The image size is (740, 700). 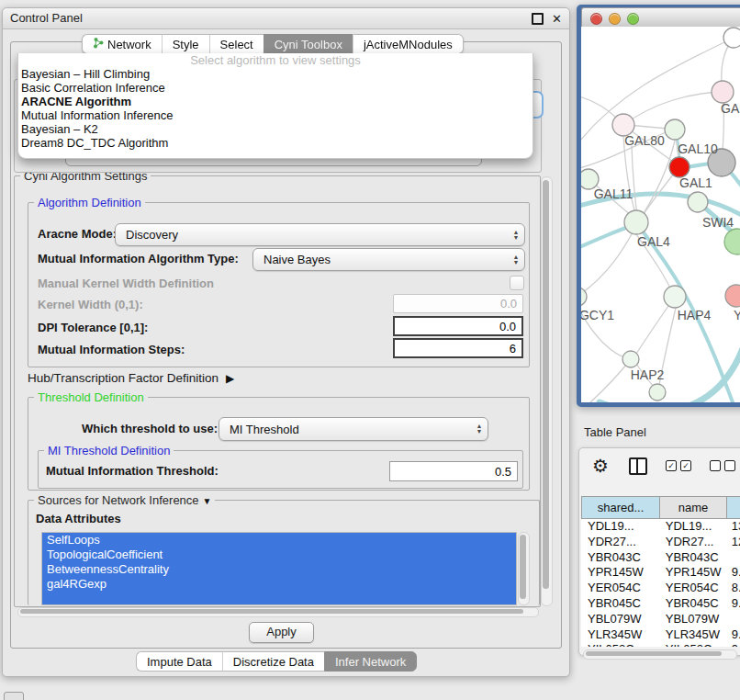 I want to click on table-row: YBR045CYBR045C9., so click(x=661, y=604).